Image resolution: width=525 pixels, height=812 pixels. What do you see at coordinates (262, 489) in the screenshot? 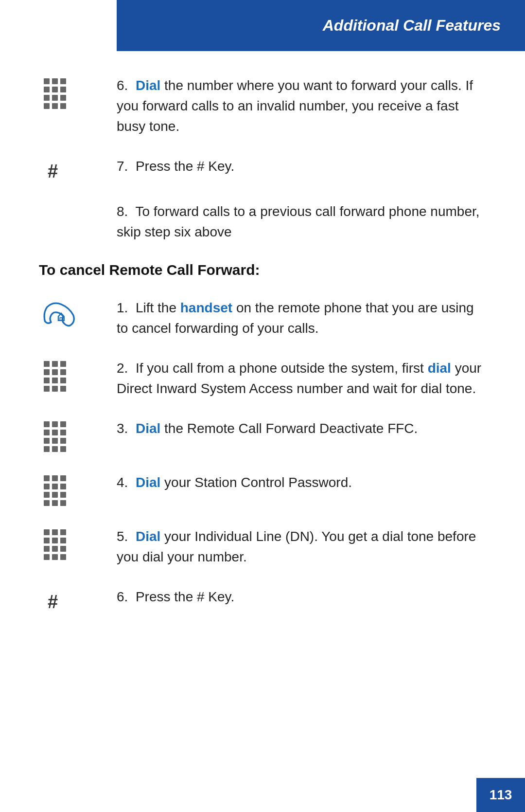
I see `step-row-cancel-4: 4. Dial your Station Control Password.` at bounding box center [262, 489].